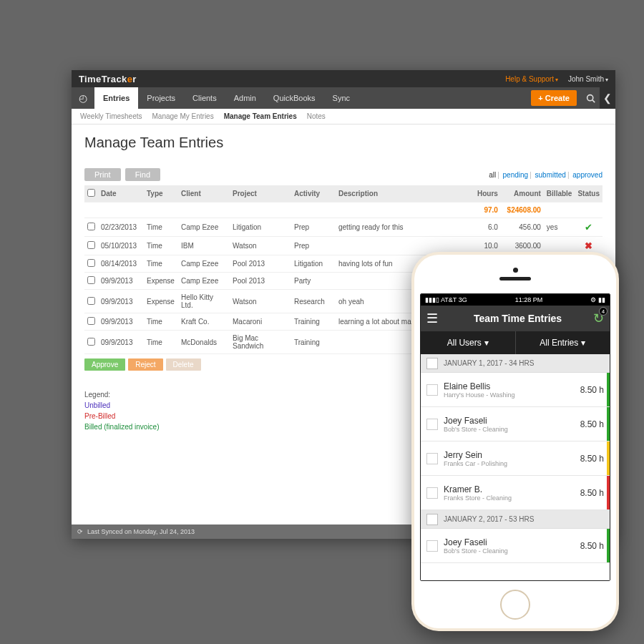 This screenshot has width=644, height=644. What do you see at coordinates (588, 228) in the screenshot?
I see `check-icon: ✔` at bounding box center [588, 228].